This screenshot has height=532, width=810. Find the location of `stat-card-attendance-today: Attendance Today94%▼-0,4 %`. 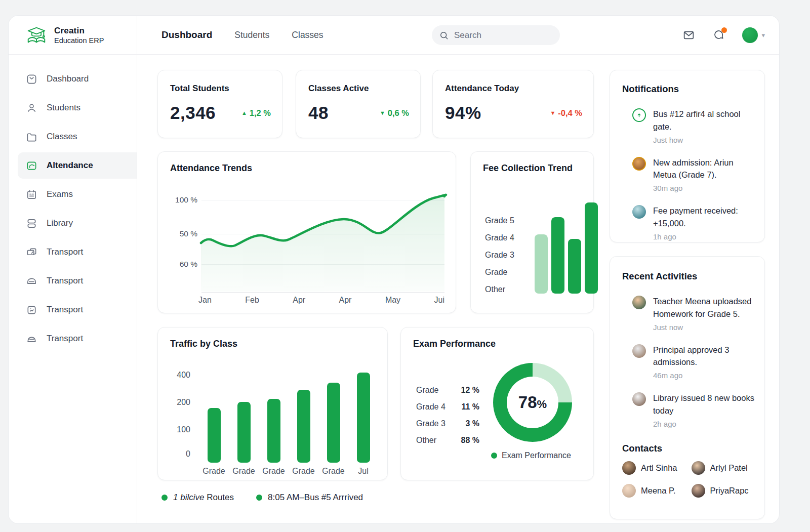

stat-card-attendance-today: Attendance Today94%▼-0,4 % is located at coordinates (513, 104).